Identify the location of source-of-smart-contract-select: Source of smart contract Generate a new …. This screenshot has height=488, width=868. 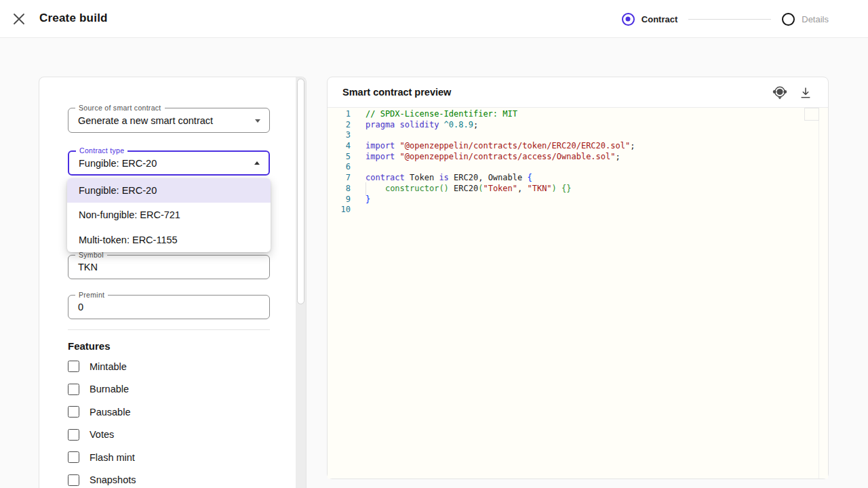
(169, 121).